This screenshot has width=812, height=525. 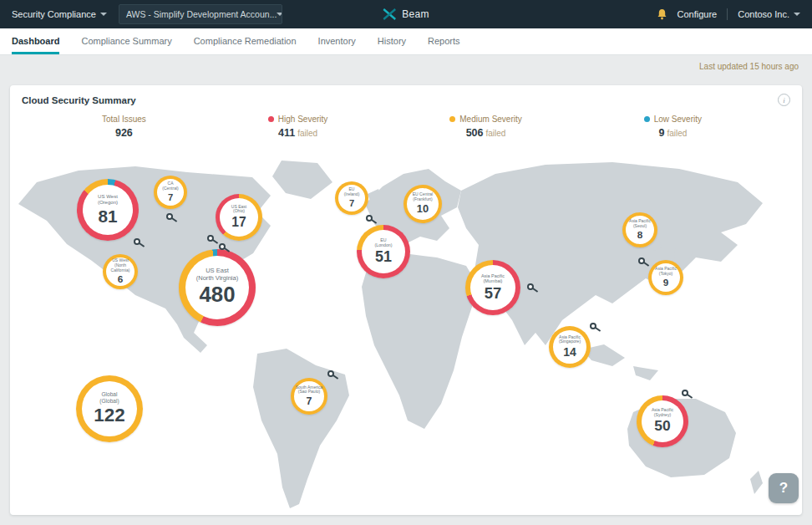 I want to click on region-name: Global(Global), so click(x=109, y=398).